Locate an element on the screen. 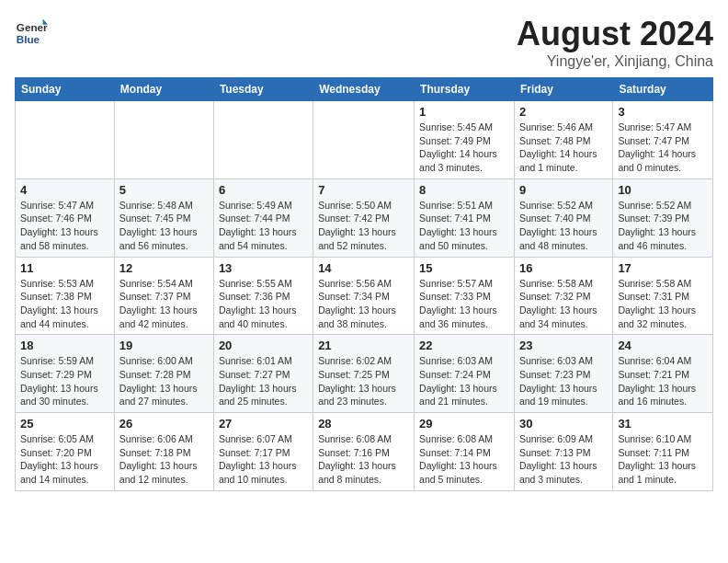 Image resolution: width=728 pixels, height=563 pixels. day-info: Sunrise: 5:53 AM Sunset: 7:38 PM Dayligh… is located at coordinates (64, 304).